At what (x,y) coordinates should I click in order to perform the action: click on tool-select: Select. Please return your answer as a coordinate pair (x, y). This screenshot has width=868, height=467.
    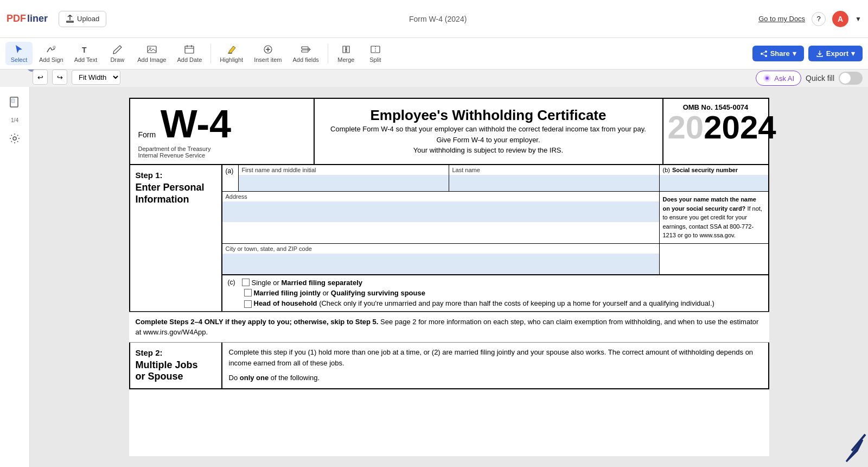
    Looking at the image, I should click on (19, 53).